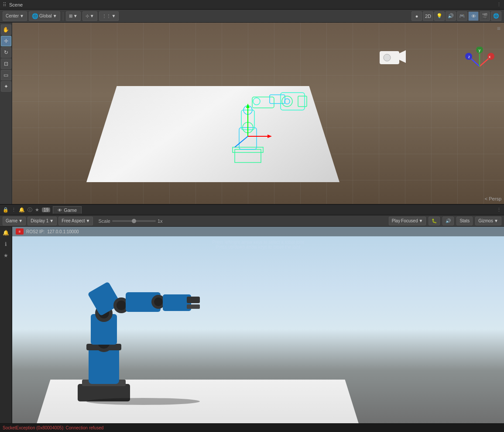 The height and width of the screenshot is (432, 504). Describe the element at coordinates (20, 232) in the screenshot. I see `ros2-icon: ≡` at that location.